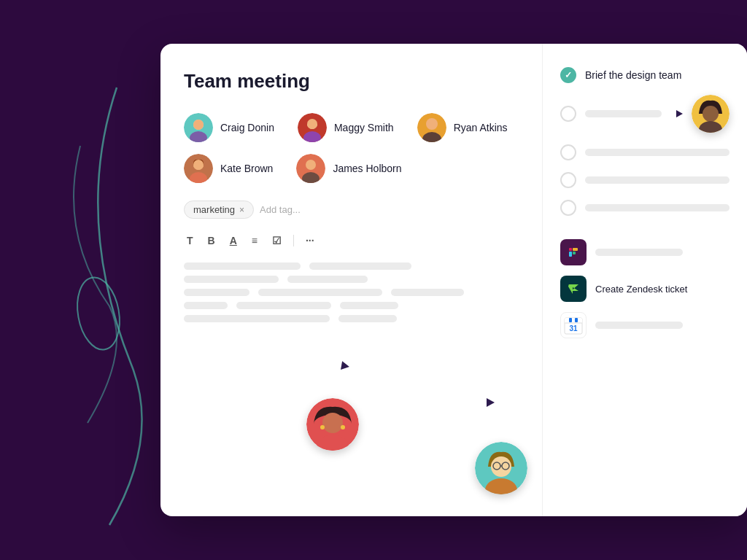 The image size is (747, 560). Describe the element at coordinates (645, 289) in the screenshot. I see `integration-zendesk: Create Zendesk ticket` at that location.